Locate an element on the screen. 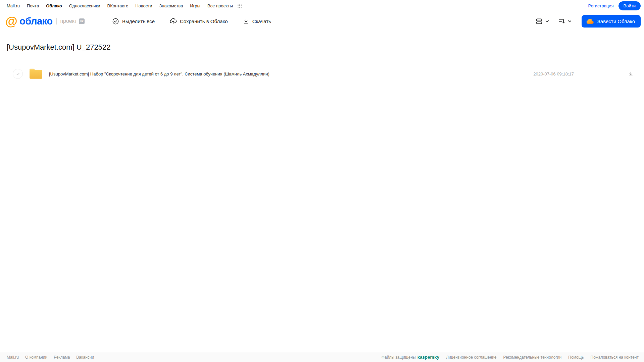 This screenshot has width=644, height=362. file-date: 2020-07-06 09:18:17 is located at coordinates (554, 74).